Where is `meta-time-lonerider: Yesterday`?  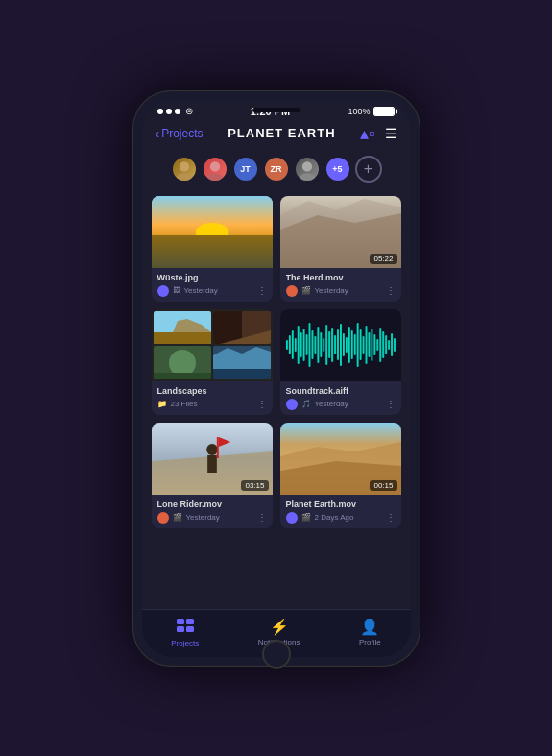 meta-time-lonerider: Yesterday is located at coordinates (220, 517).